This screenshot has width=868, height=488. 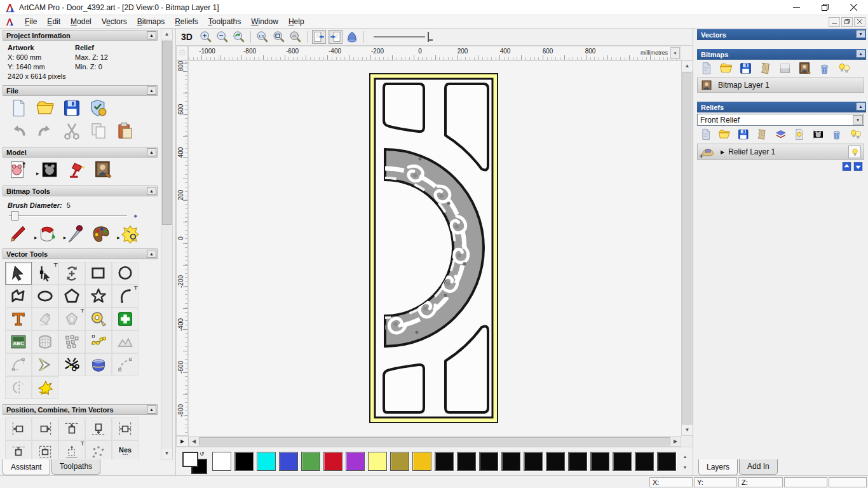 I want to click on align-left-icon, so click(x=18, y=429).